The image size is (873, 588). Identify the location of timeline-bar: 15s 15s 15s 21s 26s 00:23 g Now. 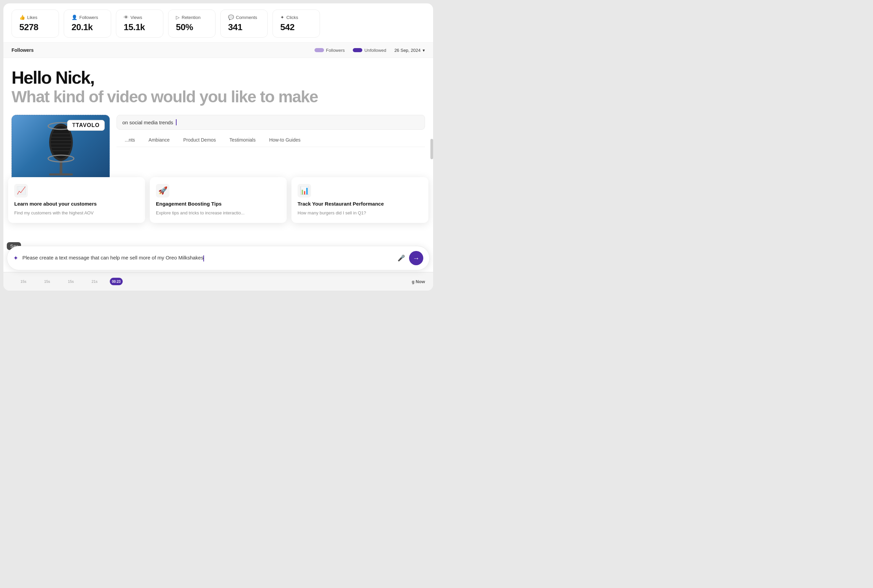
(218, 281).